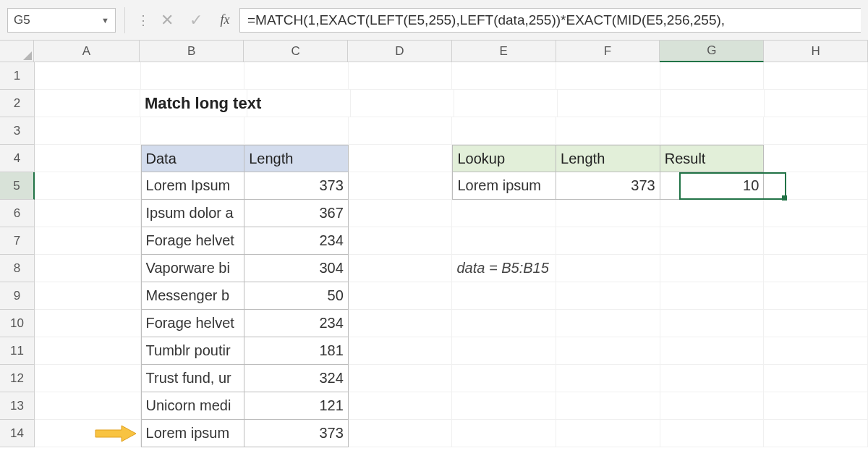 The height and width of the screenshot is (456, 868). I want to click on fx-icon: fx, so click(225, 20).